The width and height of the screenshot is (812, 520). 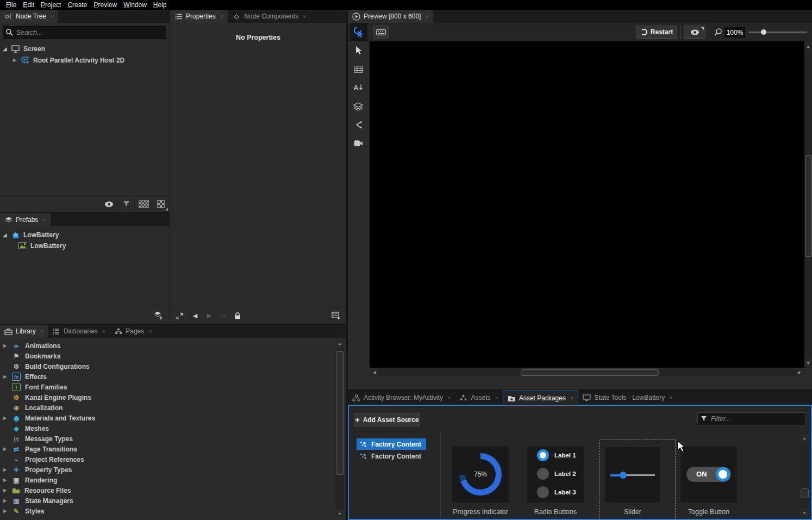 I want to click on scroll-right-button: ▶, so click(x=799, y=372).